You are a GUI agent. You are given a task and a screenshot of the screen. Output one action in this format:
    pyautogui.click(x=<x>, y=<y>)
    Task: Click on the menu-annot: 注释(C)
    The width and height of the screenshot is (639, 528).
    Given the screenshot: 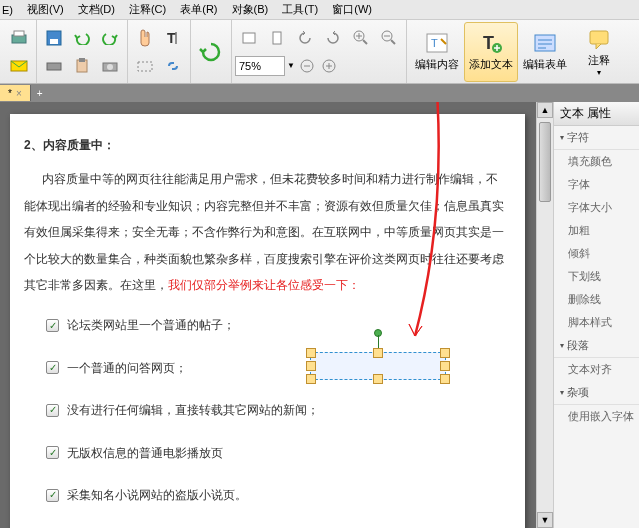 What is the action you would take?
    pyautogui.click(x=148, y=10)
    